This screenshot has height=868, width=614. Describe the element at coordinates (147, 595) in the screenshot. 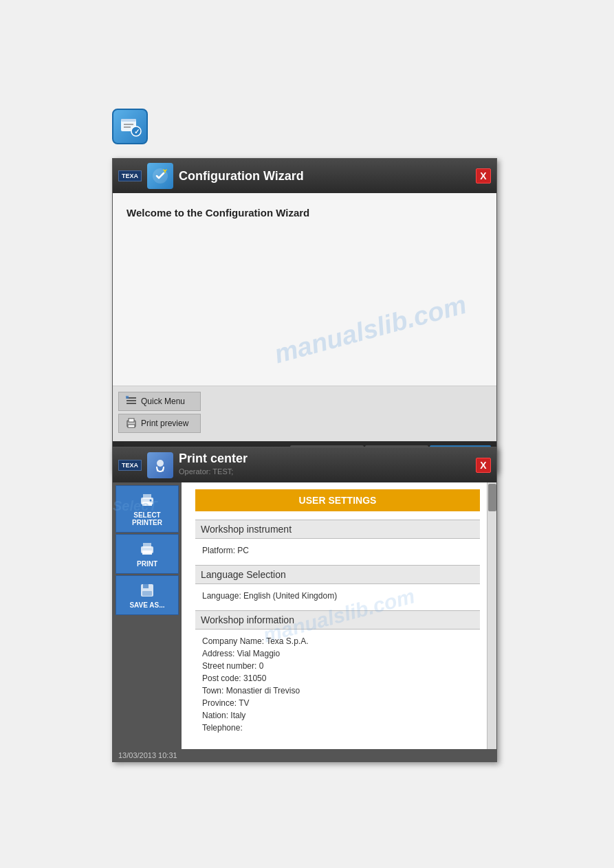

I see `save-as-button: SAVE AS...` at that location.